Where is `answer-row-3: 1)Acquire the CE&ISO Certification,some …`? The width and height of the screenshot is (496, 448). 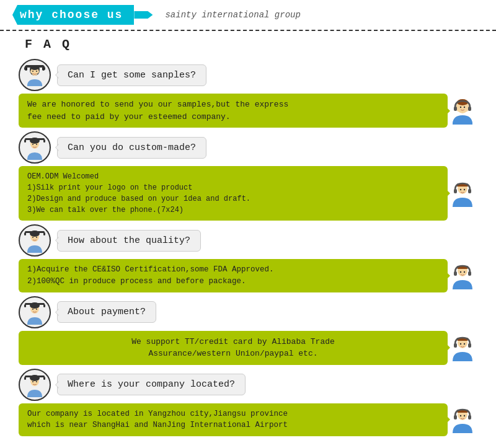
answer-row-3: 1)Acquire the CE&ISO Certification,some … is located at coordinates (248, 276).